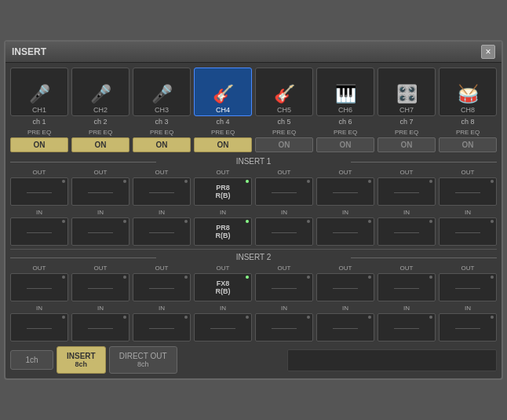  Describe the element at coordinates (223, 92) in the screenshot. I see `channel-button-ch4: 🎸CH4` at that location.